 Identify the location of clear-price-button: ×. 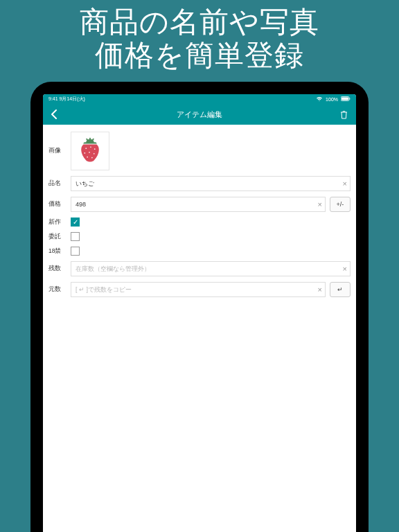
(320, 205).